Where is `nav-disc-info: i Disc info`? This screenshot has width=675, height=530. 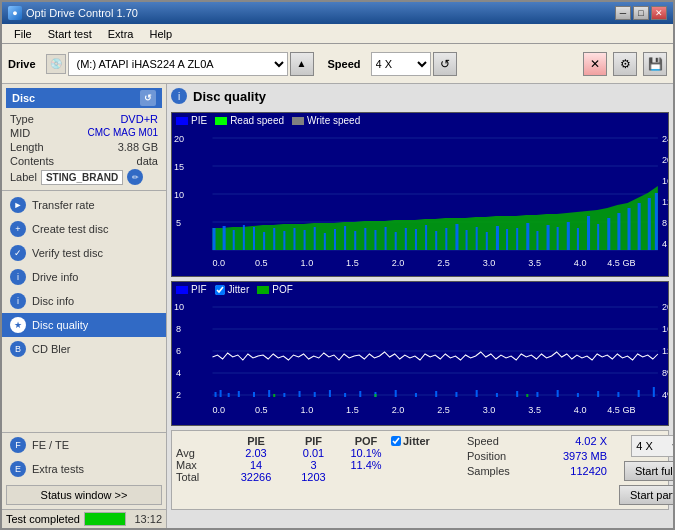
nav-disc-info: i Disc info is located at coordinates (84, 301).